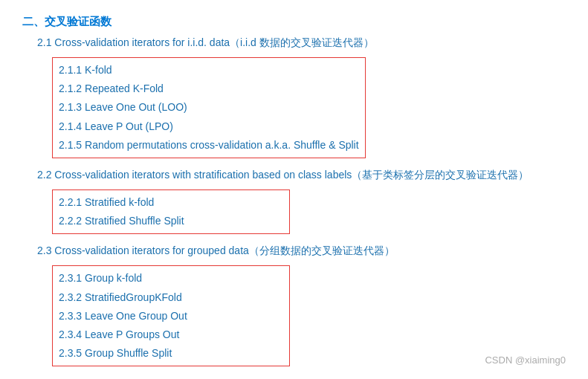 Image resolution: width=588 pixels, height=379 pixels. I want to click on item-2-2-1: 2.2.1 Stratified k-fold, so click(171, 202).